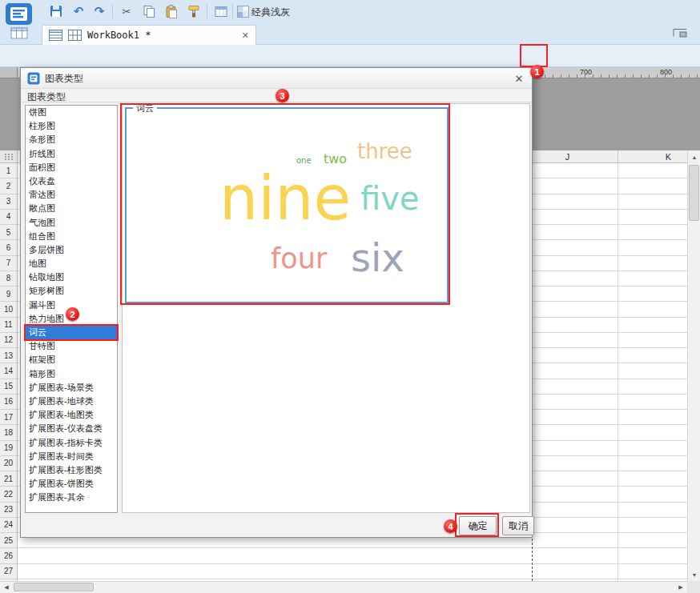  What do you see at coordinates (8, 525) in the screenshot?
I see `row-header-cell: 24` at bounding box center [8, 525].